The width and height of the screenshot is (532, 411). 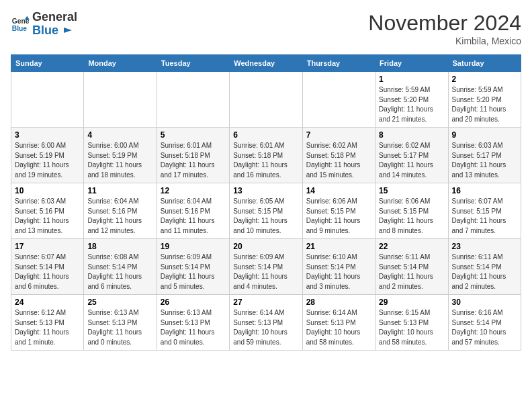 What do you see at coordinates (46, 30) in the screenshot?
I see `logo-blue-text: Blue` at bounding box center [46, 30].